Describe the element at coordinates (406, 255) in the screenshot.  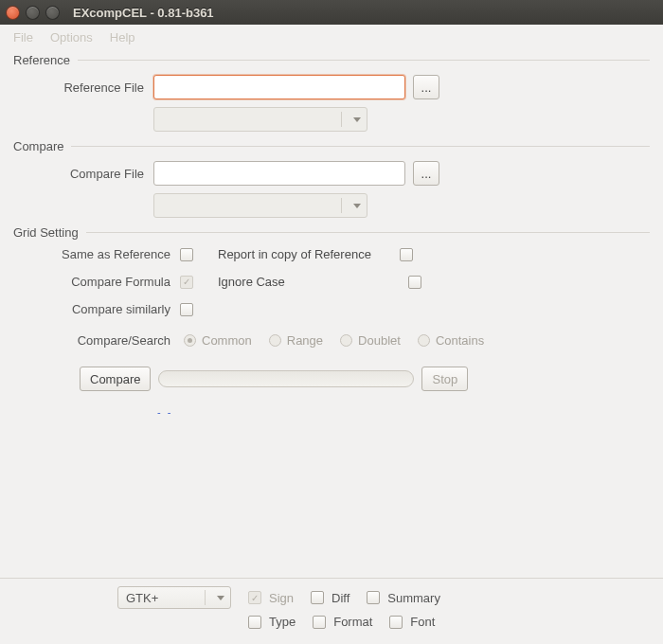
I see `report-copy-checkbox` at that location.